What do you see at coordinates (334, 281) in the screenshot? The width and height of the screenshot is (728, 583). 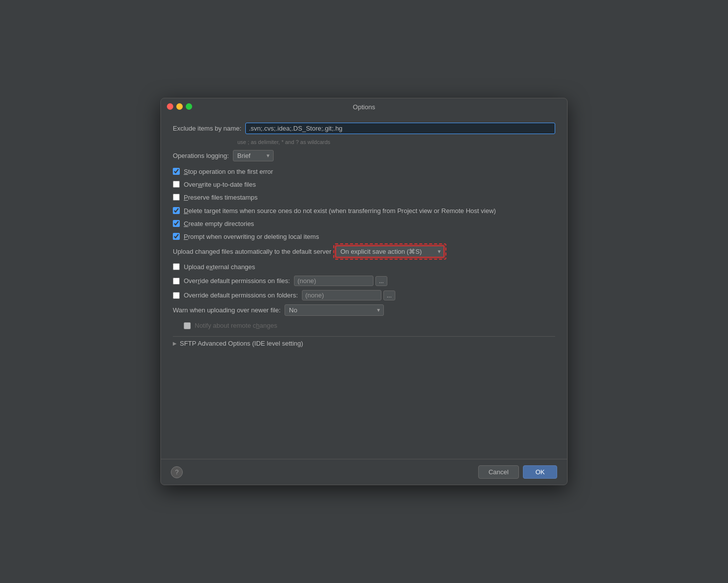 I see `override-files-input` at bounding box center [334, 281].